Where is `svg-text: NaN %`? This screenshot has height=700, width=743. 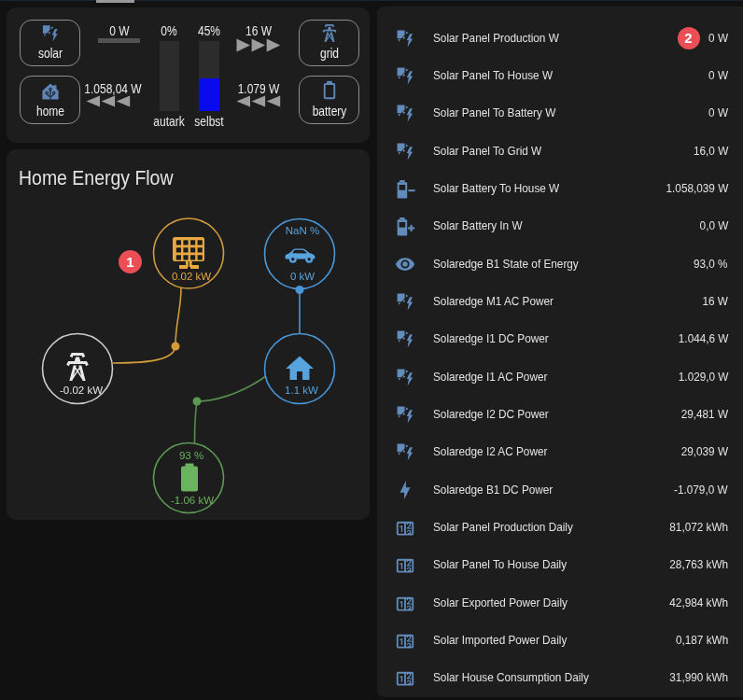 svg-text: NaN % is located at coordinates (302, 231).